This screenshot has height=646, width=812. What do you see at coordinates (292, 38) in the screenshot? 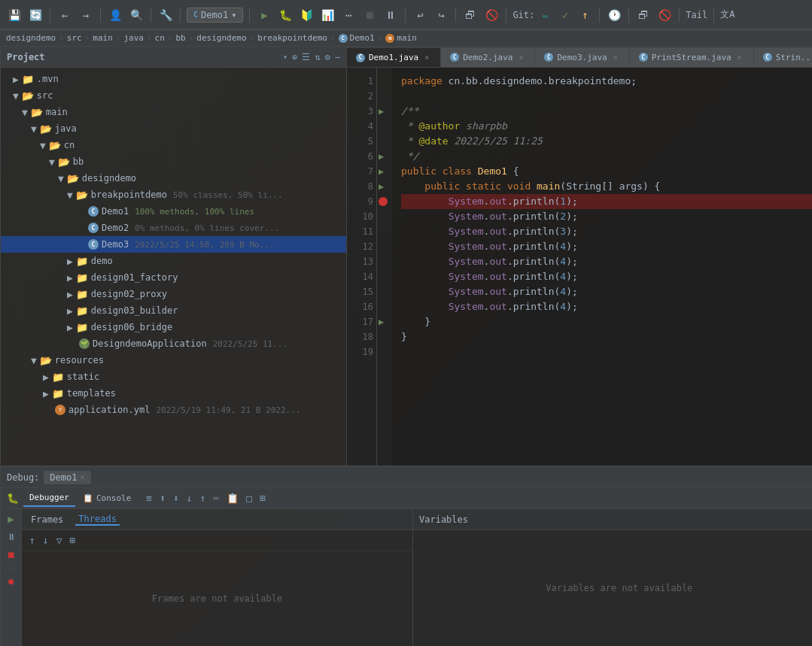
I see `bc-breakpointdemo: breakpointdemo` at bounding box center [292, 38].